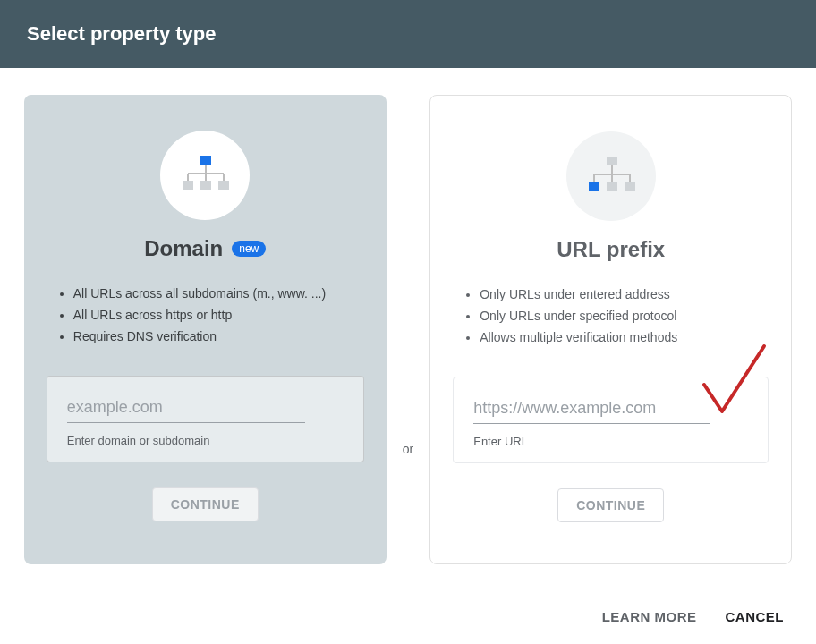  Describe the element at coordinates (206, 440) in the screenshot. I see `domain-helper: Enter domain or subdomain` at that location.